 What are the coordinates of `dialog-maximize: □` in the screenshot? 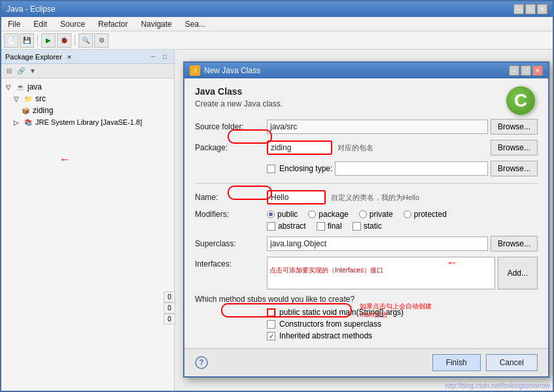 It's located at (526, 71).